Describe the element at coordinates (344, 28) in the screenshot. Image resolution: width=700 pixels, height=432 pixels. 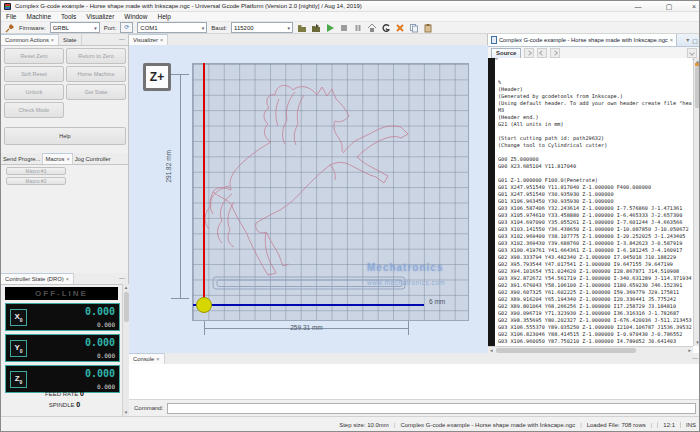
I see `stop-icon` at that location.